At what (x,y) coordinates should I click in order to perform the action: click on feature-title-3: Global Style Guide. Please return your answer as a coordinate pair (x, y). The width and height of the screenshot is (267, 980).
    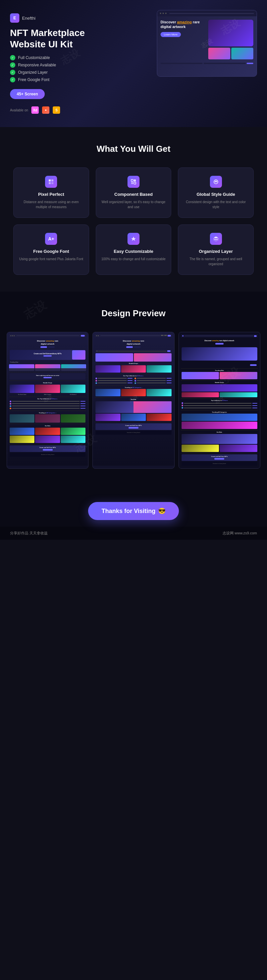
    Looking at the image, I should click on (216, 194).